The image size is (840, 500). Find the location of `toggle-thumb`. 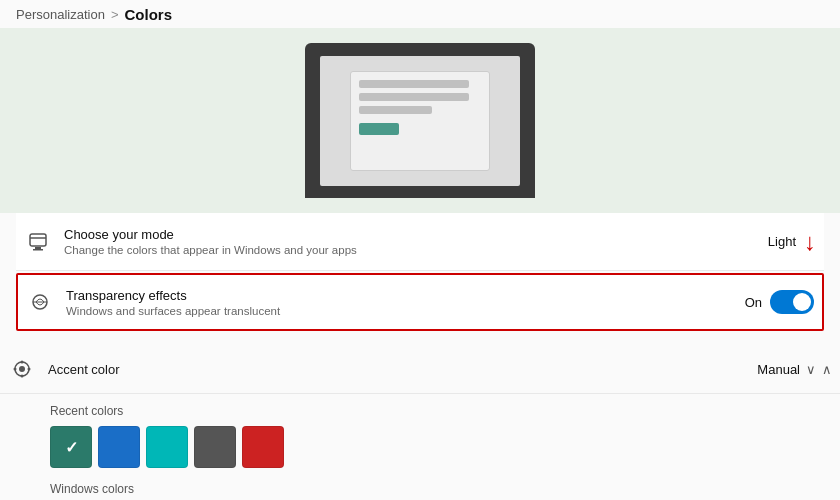

toggle-thumb is located at coordinates (802, 302).